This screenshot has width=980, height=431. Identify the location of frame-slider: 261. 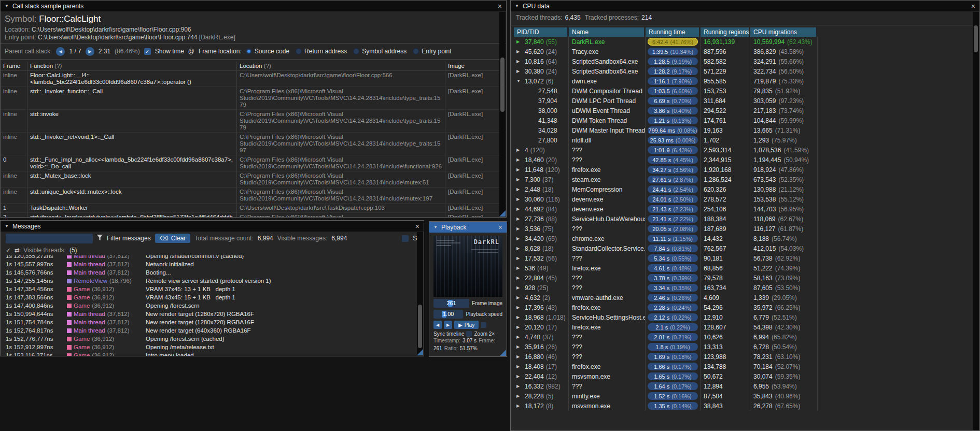
(451, 304).